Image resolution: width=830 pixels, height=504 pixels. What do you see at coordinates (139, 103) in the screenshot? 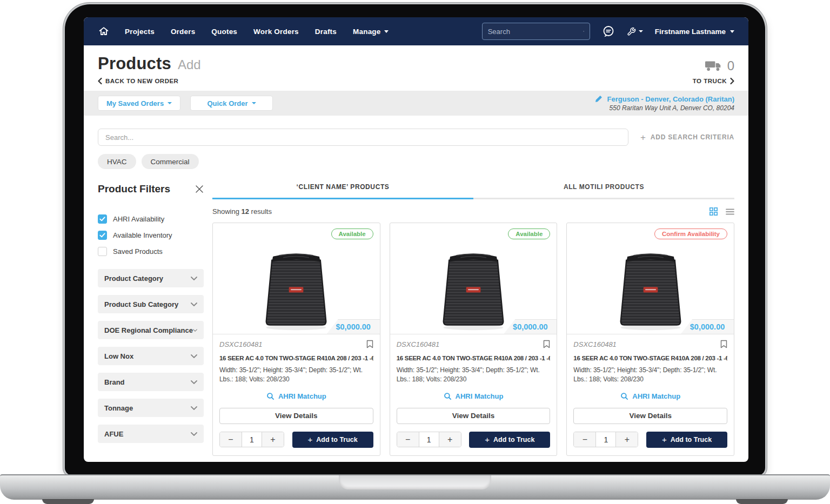
I see `my-saved-orders-button: My Saved Orders` at bounding box center [139, 103].